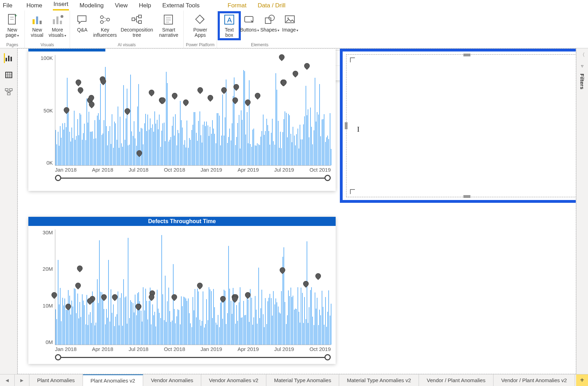 This screenshot has height=386, width=588. Describe the element at coordinates (12, 26) in the screenshot. I see `new-page-button: + Newpage` at that location.